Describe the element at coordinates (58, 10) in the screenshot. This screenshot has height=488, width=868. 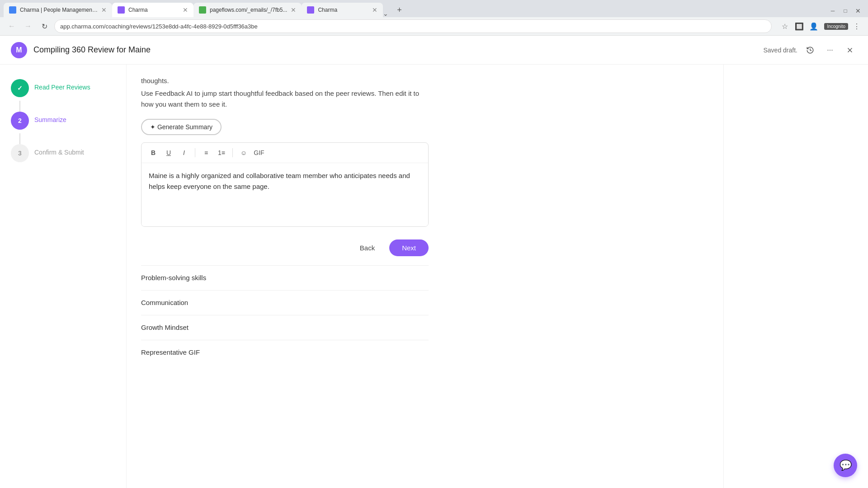
I see `tab-1: Charma | People Management S... ✕` at that location.